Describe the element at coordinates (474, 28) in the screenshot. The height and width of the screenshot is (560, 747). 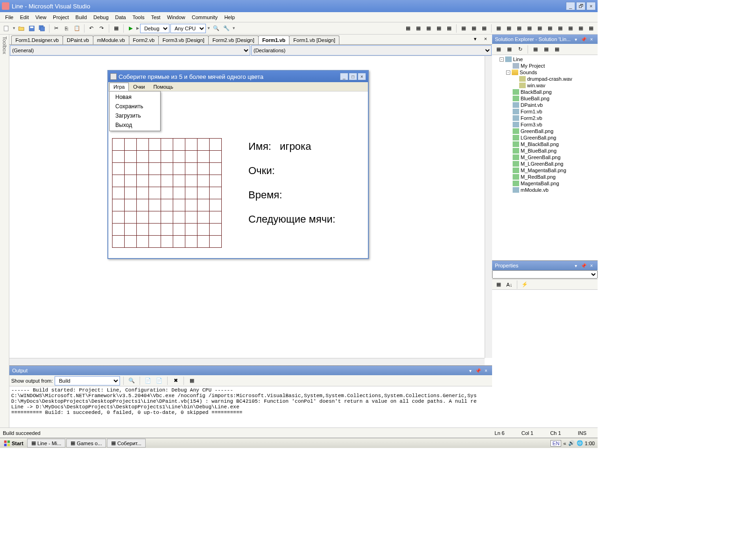
I see `tb7: ▦` at that location.